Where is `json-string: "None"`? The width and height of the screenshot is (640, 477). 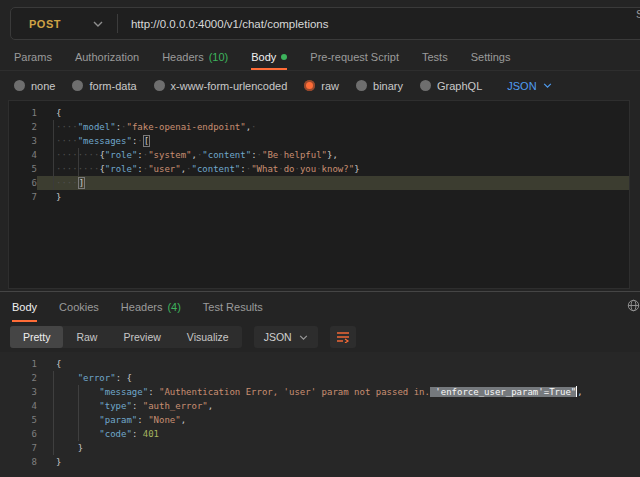
json-string: "None" is located at coordinates (164, 420).